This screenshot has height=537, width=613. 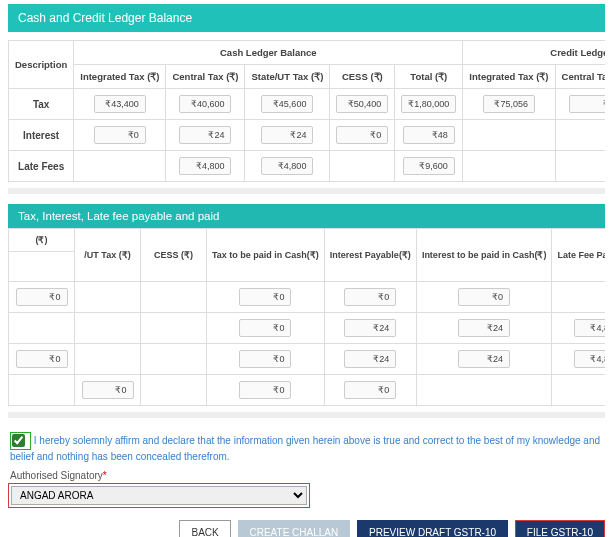 What do you see at coordinates (428, 104) in the screenshot?
I see `cell-value: ₹1,80,000` at bounding box center [428, 104].